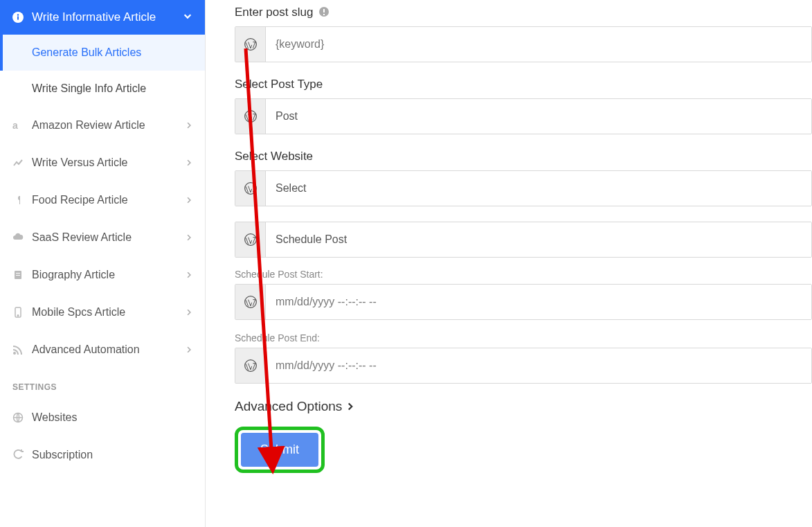 The image size is (812, 527). What do you see at coordinates (87, 53) in the screenshot?
I see `sidebar-subitem-label: Generate Bulk Articles` at bounding box center [87, 53].